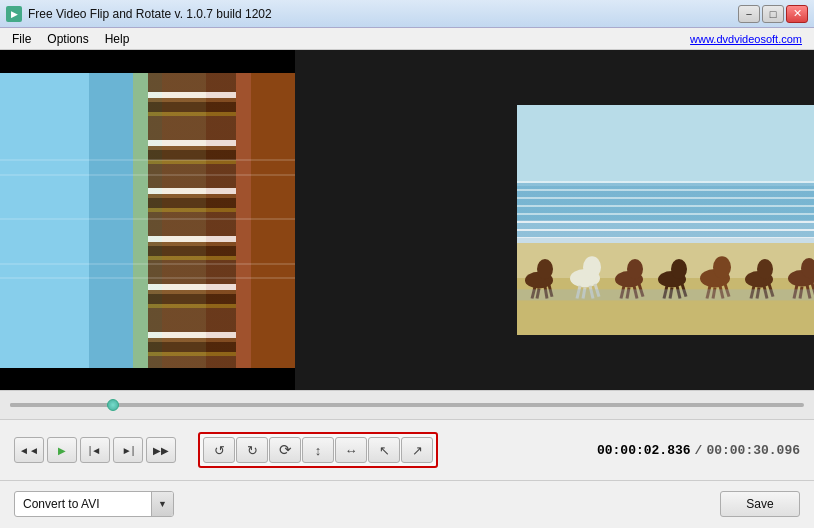  Describe the element at coordinates (666, 268) in the screenshot. I see `horses-row` at that location.